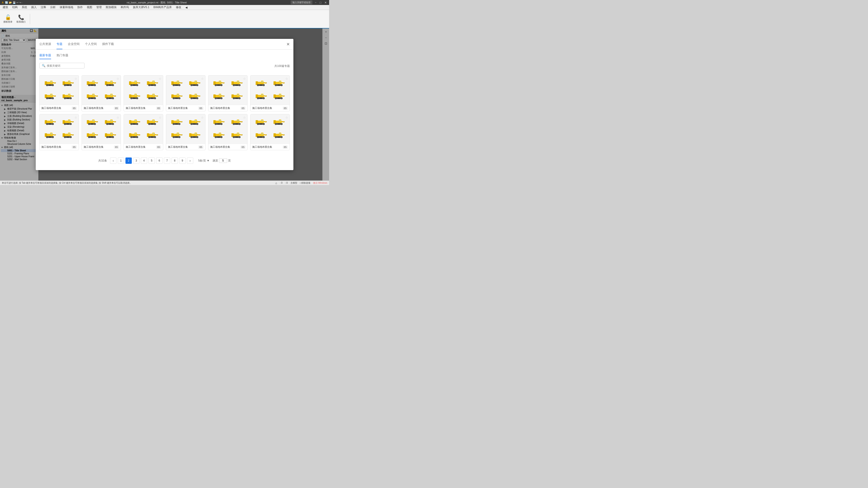 The image size is (868, 488). I want to click on card-9: ☆施工场地布置合集65, so click(186, 132).